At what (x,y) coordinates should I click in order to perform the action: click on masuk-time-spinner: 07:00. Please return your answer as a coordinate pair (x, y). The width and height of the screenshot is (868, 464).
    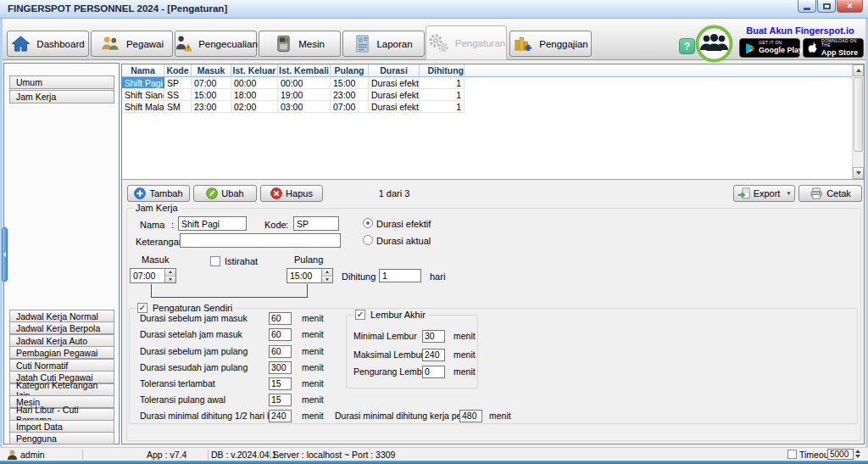
    Looking at the image, I should click on (153, 276).